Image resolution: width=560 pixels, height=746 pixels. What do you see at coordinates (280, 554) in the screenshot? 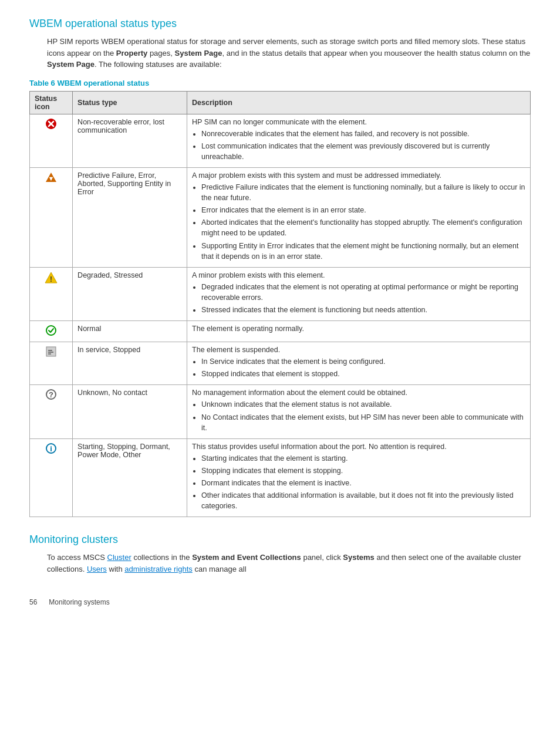
I see `monitoring-section: Monitoring clusters To access MSCS Clust…` at bounding box center [280, 554].